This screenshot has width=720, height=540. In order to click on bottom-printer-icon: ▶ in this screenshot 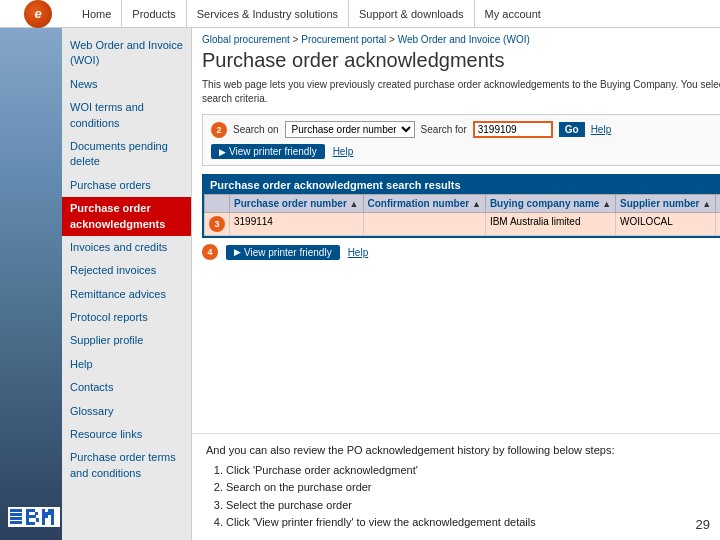, I will do `click(238, 252)`.